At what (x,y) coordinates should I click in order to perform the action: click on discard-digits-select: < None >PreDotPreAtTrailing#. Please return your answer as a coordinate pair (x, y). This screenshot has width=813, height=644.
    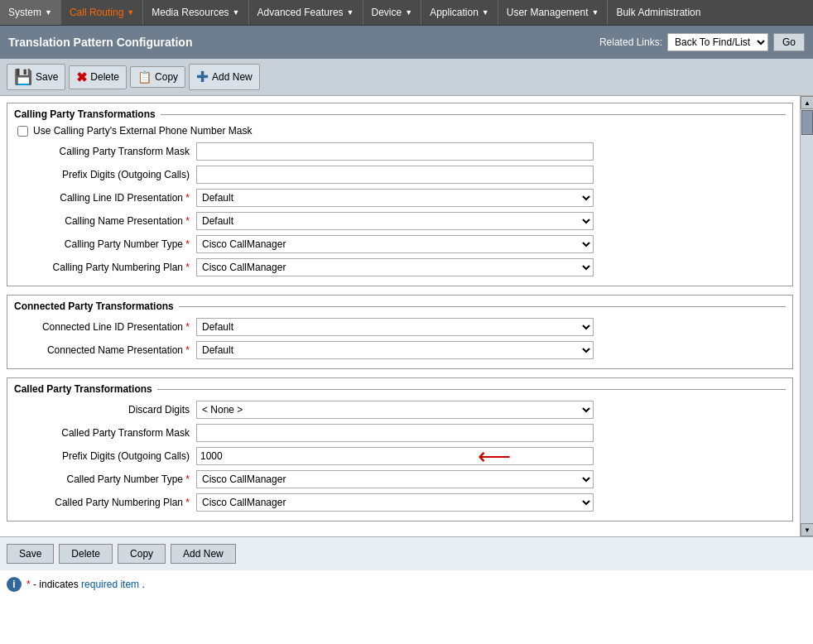
    Looking at the image, I should click on (395, 410).